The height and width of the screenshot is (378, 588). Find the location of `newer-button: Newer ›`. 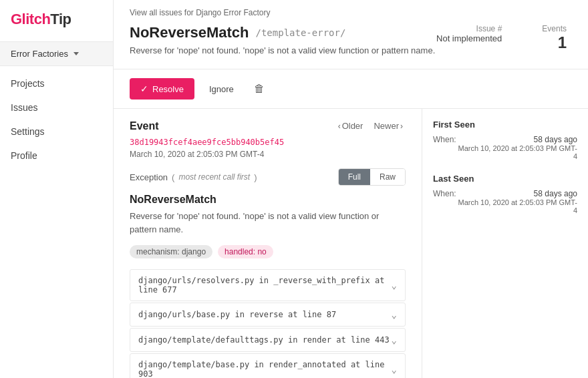

newer-button: Newer › is located at coordinates (388, 126).